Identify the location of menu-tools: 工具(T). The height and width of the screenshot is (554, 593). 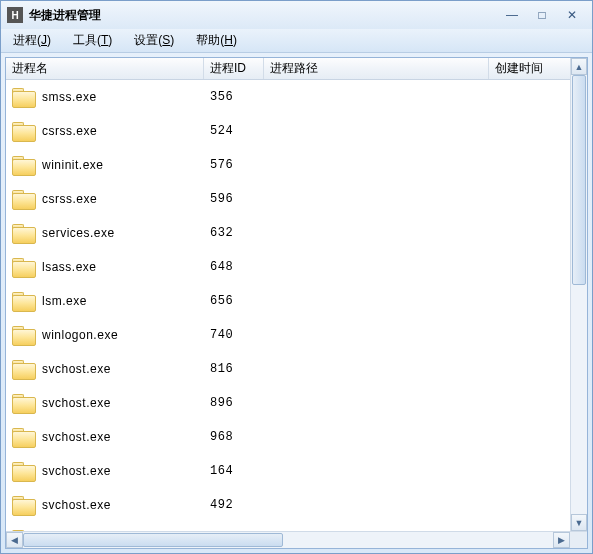
(92, 40).